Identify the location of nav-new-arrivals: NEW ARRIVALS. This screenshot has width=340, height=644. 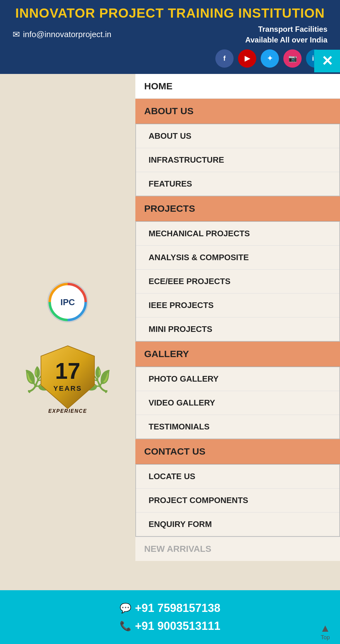
(238, 549).